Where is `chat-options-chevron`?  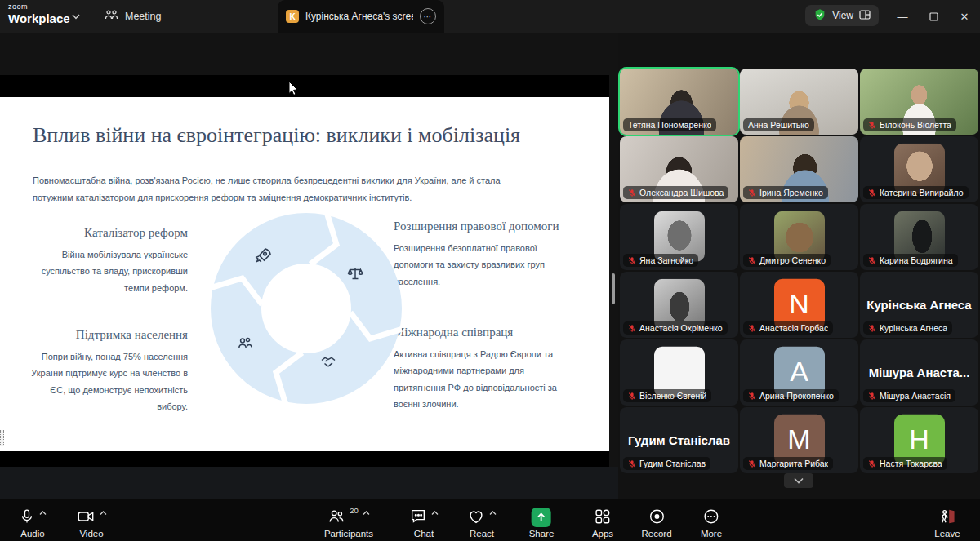
chat-options-chevron is located at coordinates (434, 513).